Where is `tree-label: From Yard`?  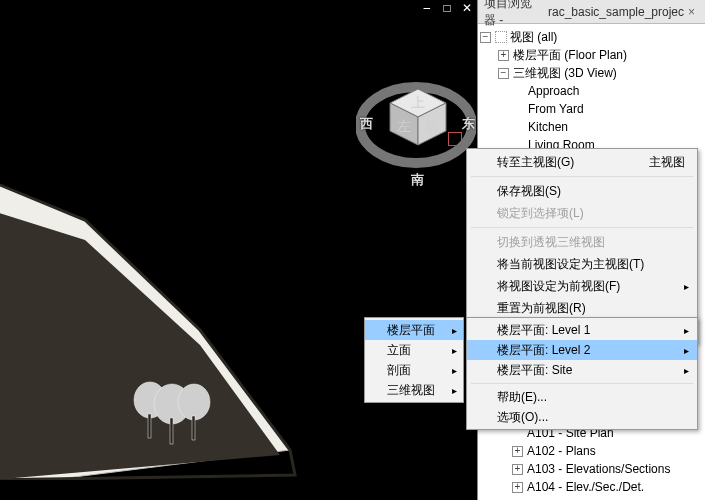
tree-label: From Yard is located at coordinates (556, 109).